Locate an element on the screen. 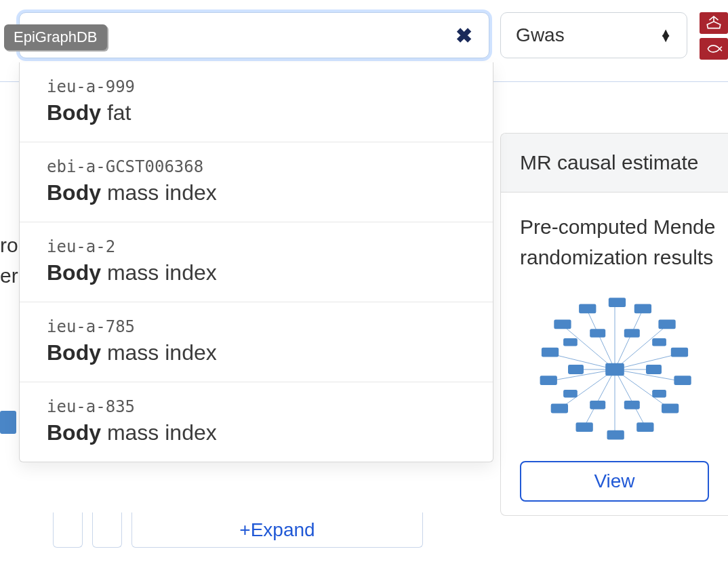 Image resolution: width=728 pixels, height=564 pixels. entity-type-select: Gwas ▲▼ is located at coordinates (594, 35).